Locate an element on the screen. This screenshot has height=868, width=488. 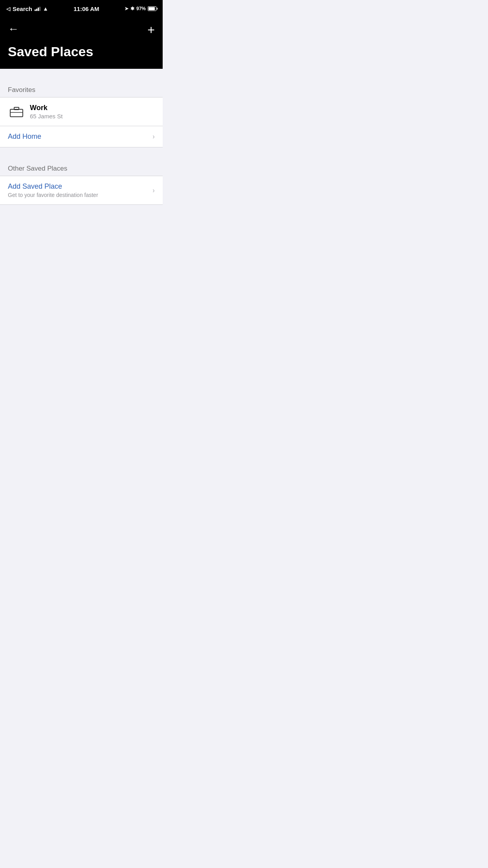
bluetooth-icon: ✱ is located at coordinates (132, 9).